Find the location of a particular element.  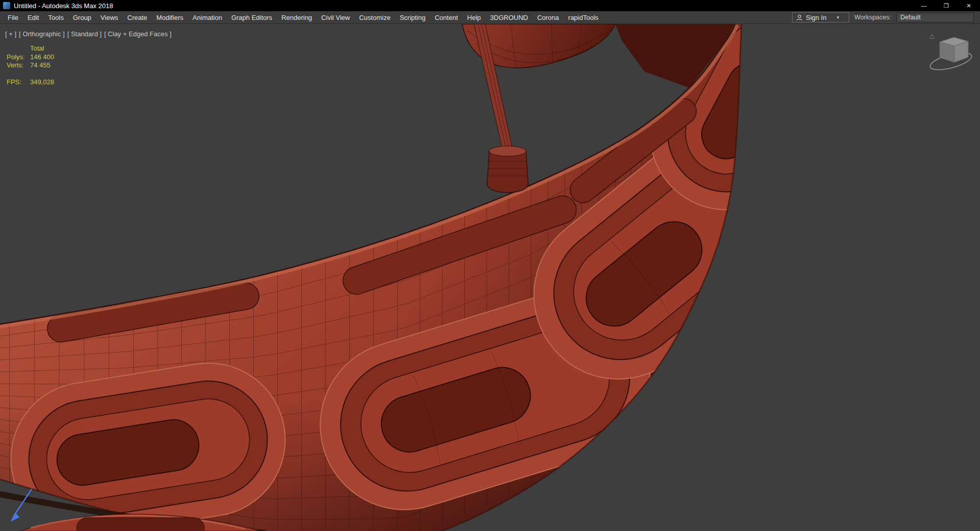

viewport-menu-renderer: [ Standard ] is located at coordinates (85, 34).